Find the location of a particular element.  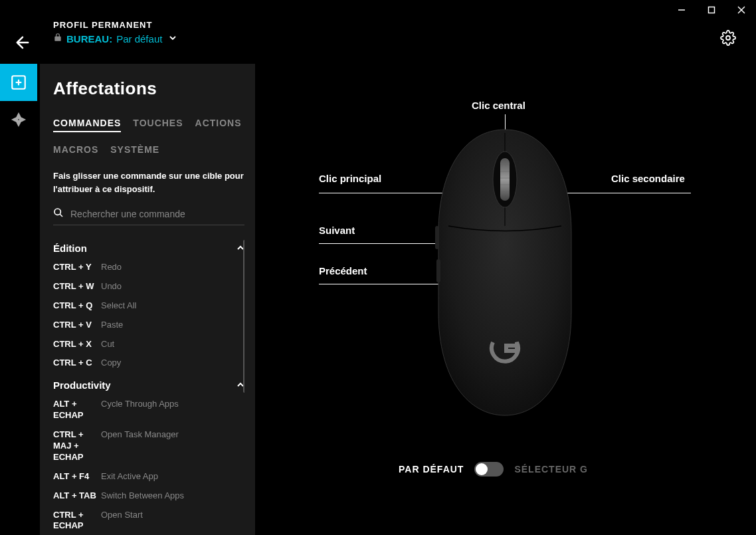

search-row is located at coordinates (149, 217).